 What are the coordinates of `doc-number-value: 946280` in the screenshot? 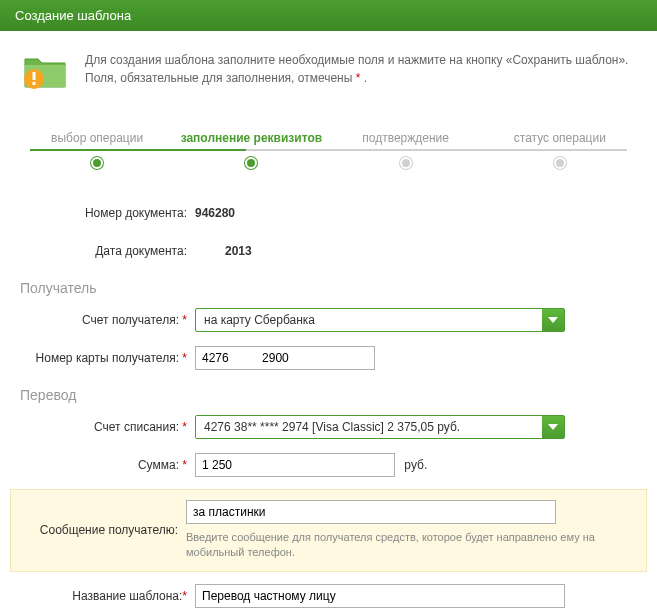 It's located at (416, 213).